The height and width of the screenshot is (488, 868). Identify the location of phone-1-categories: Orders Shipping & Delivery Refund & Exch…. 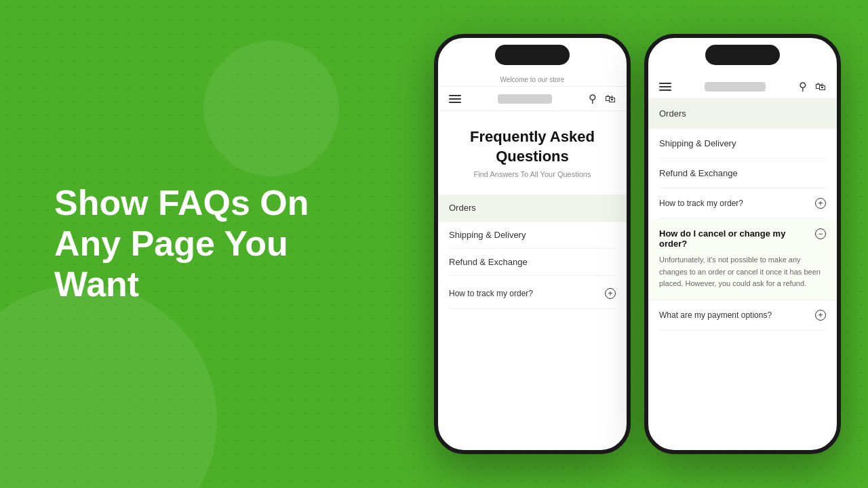
(532, 235).